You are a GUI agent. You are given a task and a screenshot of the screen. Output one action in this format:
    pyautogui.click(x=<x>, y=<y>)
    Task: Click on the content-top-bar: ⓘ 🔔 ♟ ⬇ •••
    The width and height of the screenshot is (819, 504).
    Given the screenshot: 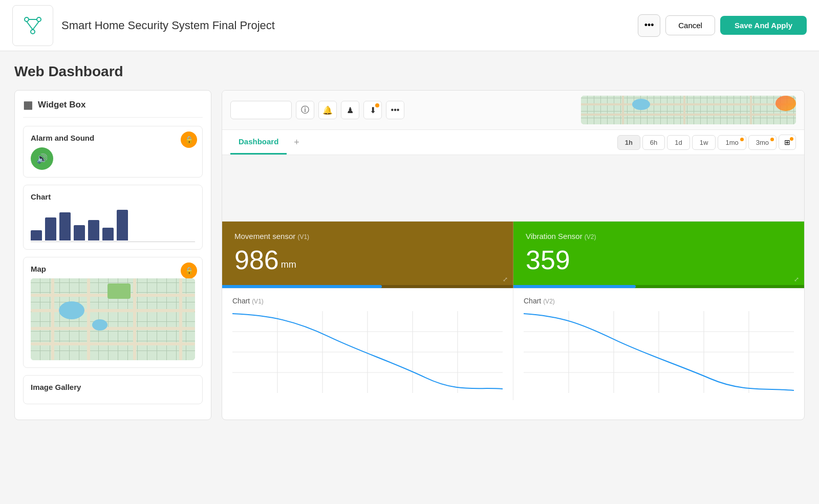 What is the action you would take?
    pyautogui.click(x=513, y=111)
    